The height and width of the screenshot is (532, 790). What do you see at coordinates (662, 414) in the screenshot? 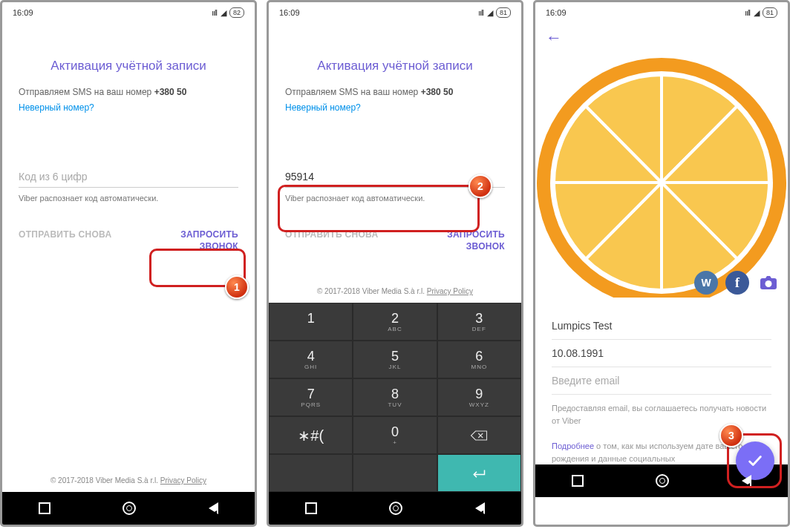
I see `email-hint: Предоставляя email, вы соглашаетесь полу…` at bounding box center [662, 414].